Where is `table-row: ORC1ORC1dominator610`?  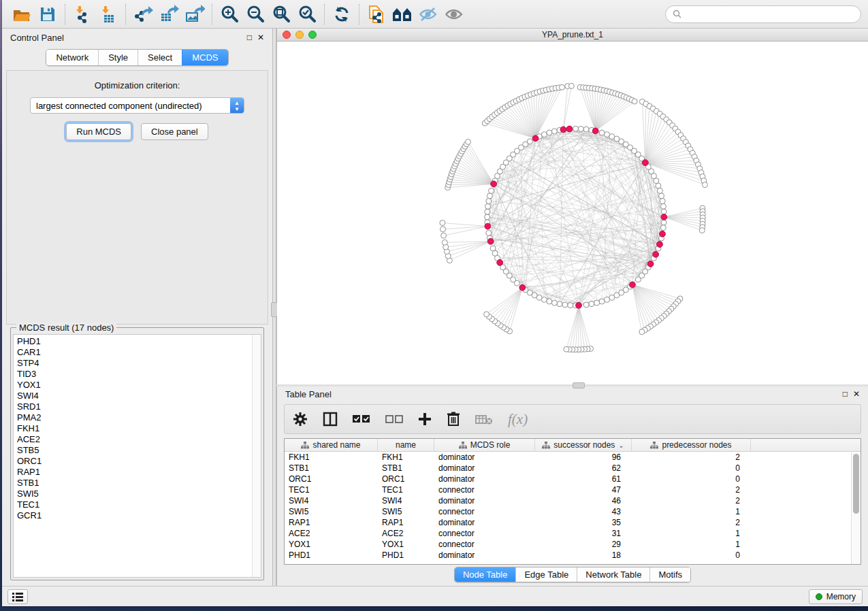 table-row: ORC1ORC1dominator610 is located at coordinates (573, 479).